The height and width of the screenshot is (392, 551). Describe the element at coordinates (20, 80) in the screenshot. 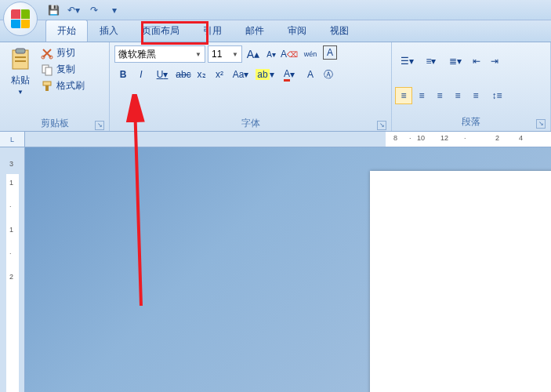

I see `paste-label: 粘贴` at that location.